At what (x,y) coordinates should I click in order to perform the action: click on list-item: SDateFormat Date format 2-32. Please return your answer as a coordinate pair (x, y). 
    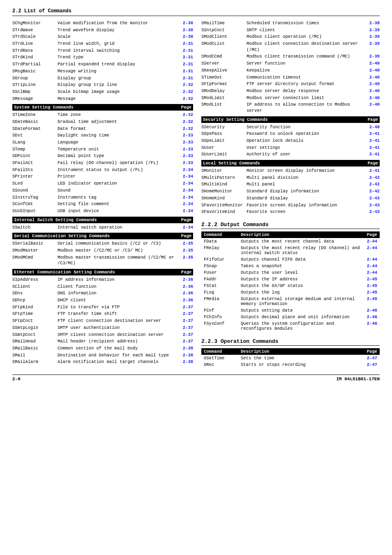
    Looking at the image, I should click on (103, 129).